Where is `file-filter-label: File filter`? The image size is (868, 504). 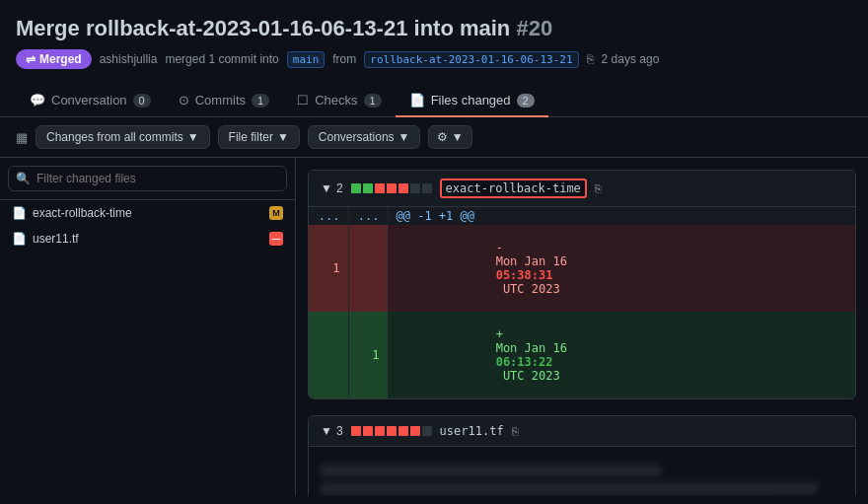 file-filter-label: File filter is located at coordinates (251, 137).